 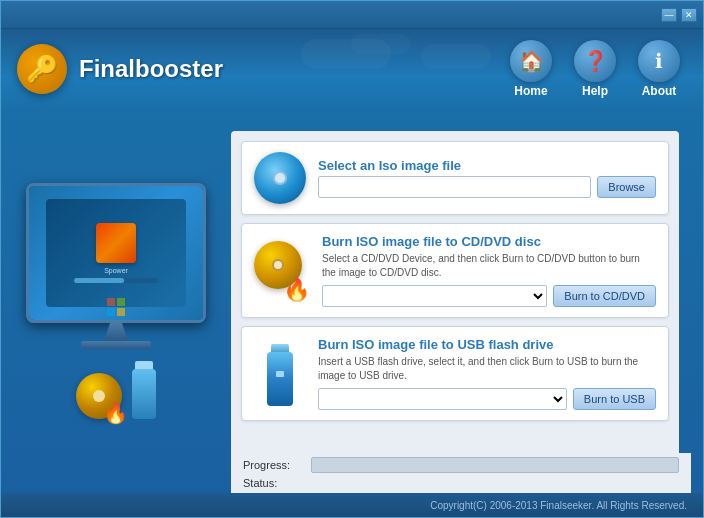 What do you see at coordinates (144, 365) in the screenshot?
I see `usb-connector-top` at bounding box center [144, 365].